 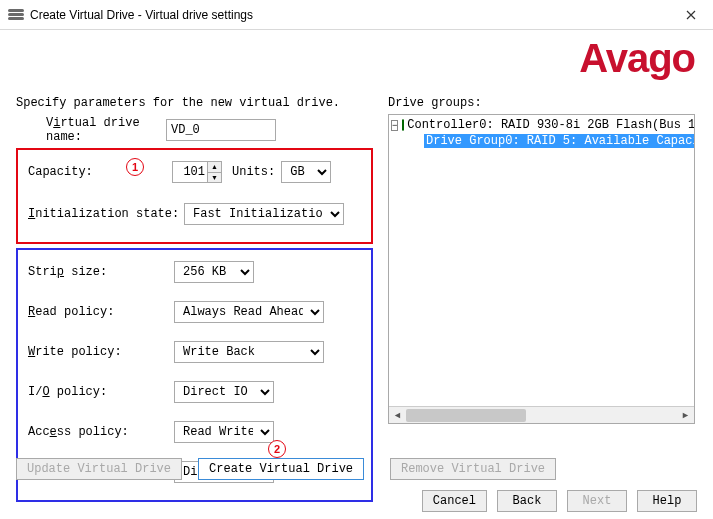 What do you see at coordinates (99, 392) in the screenshot?
I see `io-label: I/O policy:` at bounding box center [99, 392].